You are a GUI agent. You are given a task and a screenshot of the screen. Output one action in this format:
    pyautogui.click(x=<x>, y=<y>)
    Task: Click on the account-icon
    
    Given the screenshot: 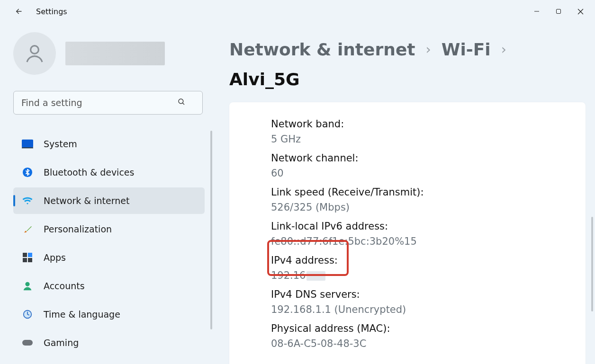 What is the action you would take?
    pyautogui.click(x=27, y=286)
    